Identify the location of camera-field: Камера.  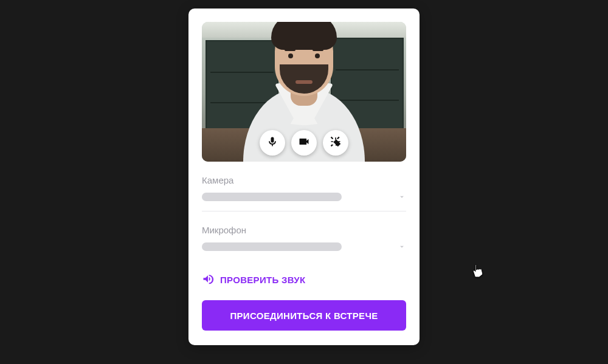
(304, 193).